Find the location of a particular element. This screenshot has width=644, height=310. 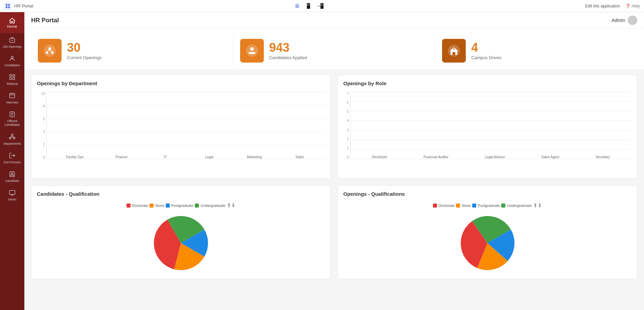

pie-openings-scroll-btn: ⬆⬇ is located at coordinates (537, 206).